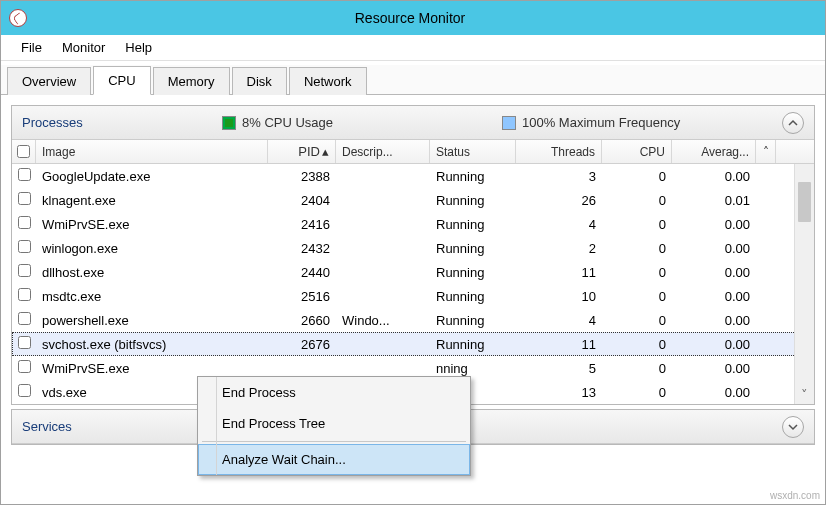 This screenshot has height=505, width=826. Describe the element at coordinates (334, 460) in the screenshot. I see `menu-analyze-wait-chain: Analyze Wait Chain...` at that location.